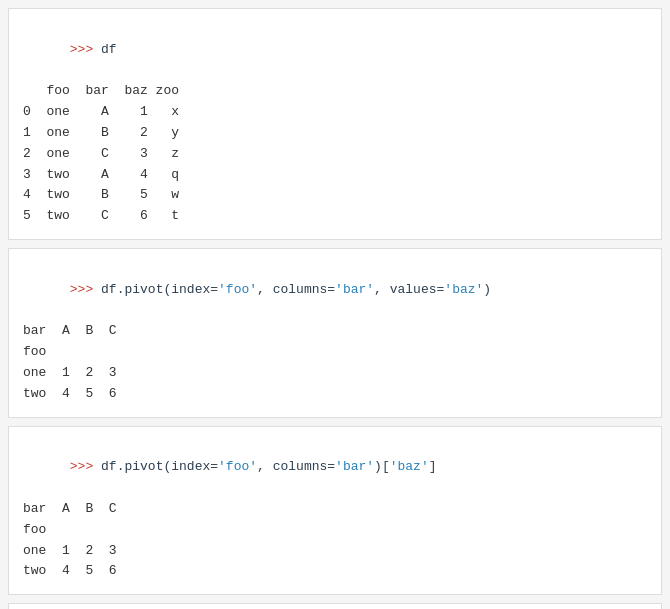 This screenshot has width=670, height=609. What do you see at coordinates (410, 466) in the screenshot?
I see `cmd-key-3: 'baz'` at bounding box center [410, 466].